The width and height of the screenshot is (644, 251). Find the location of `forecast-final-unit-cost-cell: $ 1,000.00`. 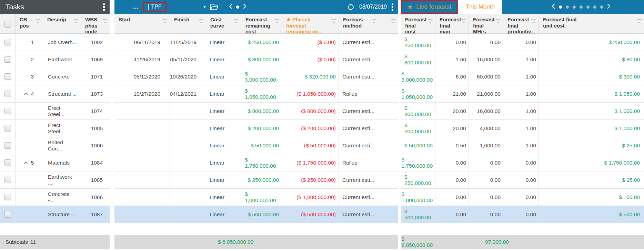

forecast-final-unit-cost-cell: $ 1,000.00 is located at coordinates (592, 128).